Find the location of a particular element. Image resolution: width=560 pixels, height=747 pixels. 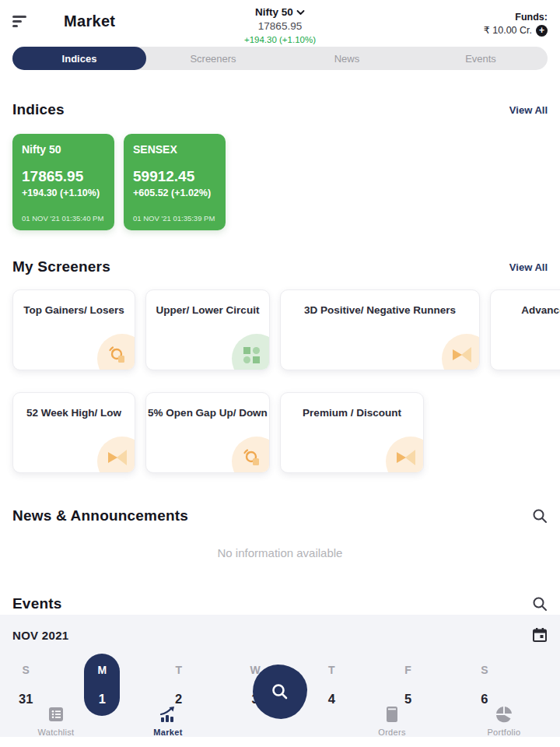

index-card-value: 59912.45 is located at coordinates (174, 177).